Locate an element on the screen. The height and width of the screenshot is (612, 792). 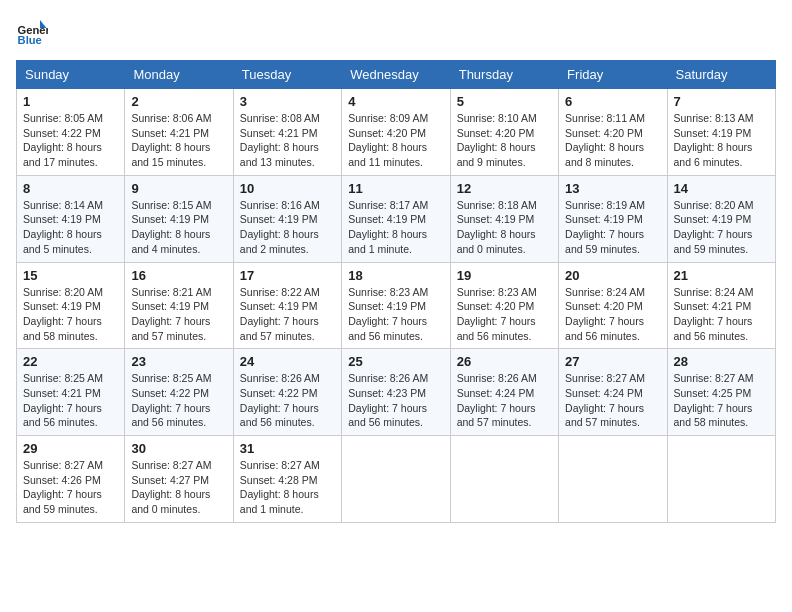
calendar-day-11: 11Sunrise: 8:17 AM Sunset: 4:19 PM Dayli… is located at coordinates (396, 218).